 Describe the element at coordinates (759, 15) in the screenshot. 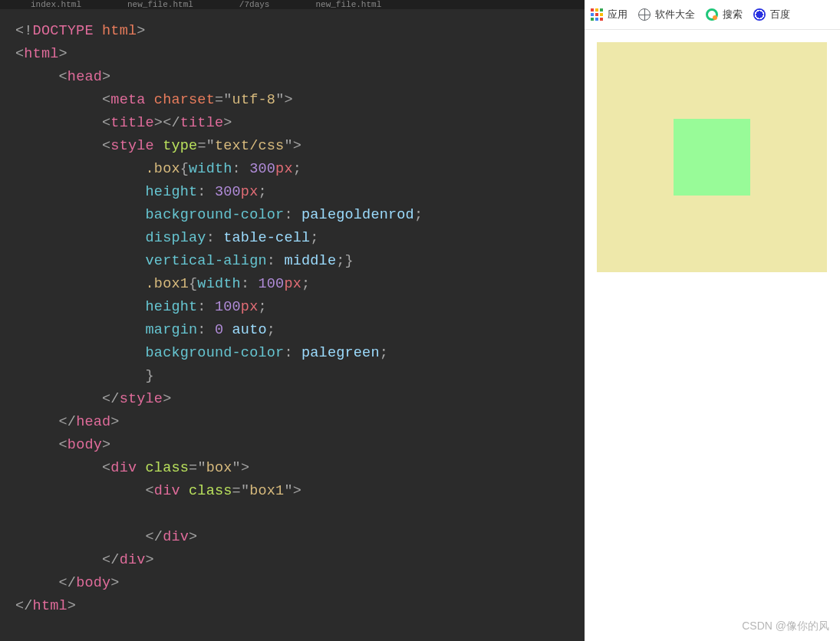

I see `baidu-icon` at that location.